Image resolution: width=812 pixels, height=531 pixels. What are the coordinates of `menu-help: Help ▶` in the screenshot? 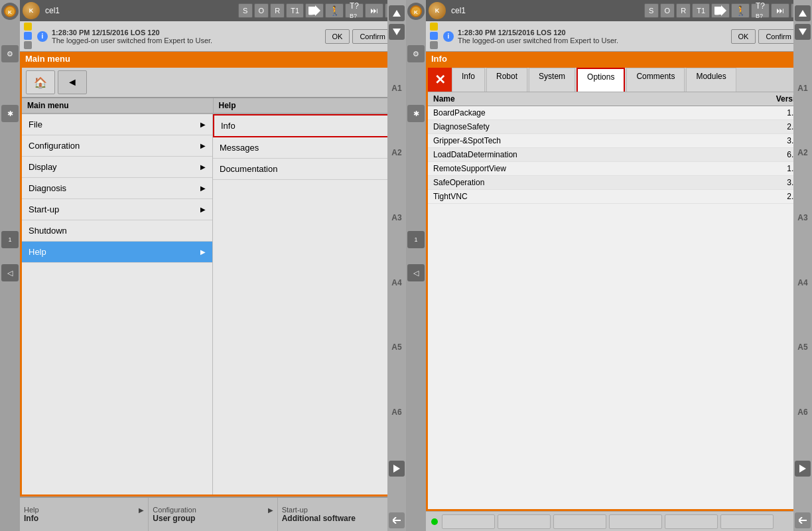 It's located at (117, 252).